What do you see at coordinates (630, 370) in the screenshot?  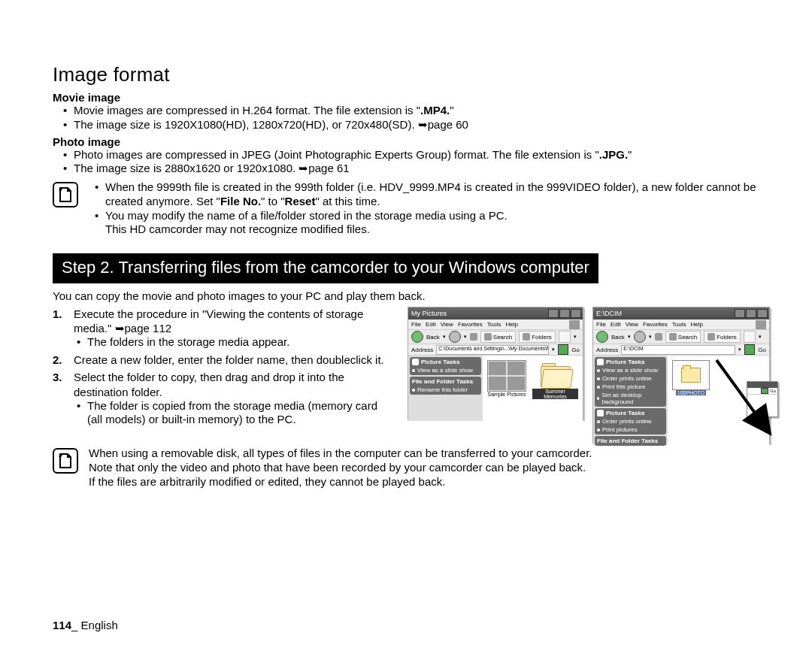 I see `task-item: View as a slide show` at bounding box center [630, 370].